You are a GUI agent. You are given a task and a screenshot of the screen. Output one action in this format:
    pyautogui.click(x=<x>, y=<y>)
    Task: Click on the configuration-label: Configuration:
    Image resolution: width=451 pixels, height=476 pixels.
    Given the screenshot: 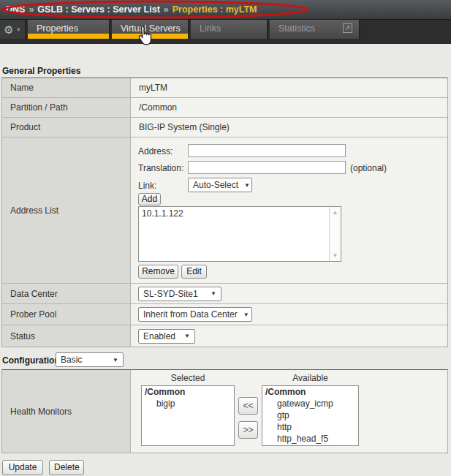 What is the action you would take?
    pyautogui.click(x=32, y=360)
    